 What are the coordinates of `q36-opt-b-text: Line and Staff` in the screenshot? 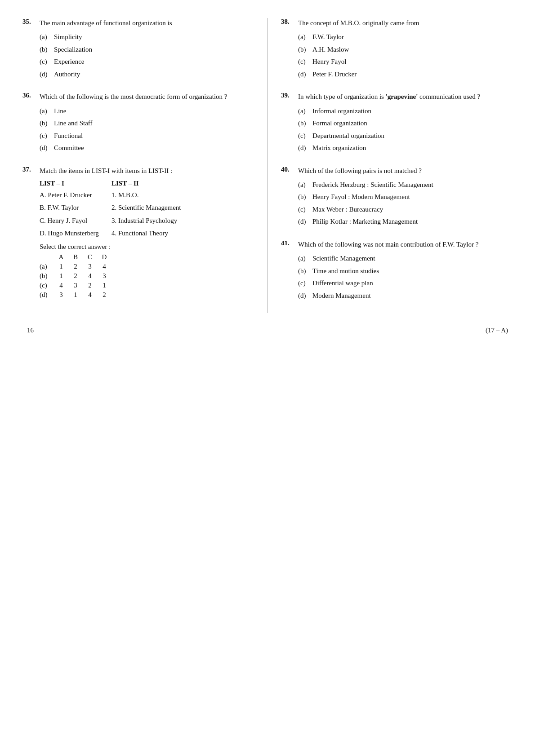 It's located at (154, 123).